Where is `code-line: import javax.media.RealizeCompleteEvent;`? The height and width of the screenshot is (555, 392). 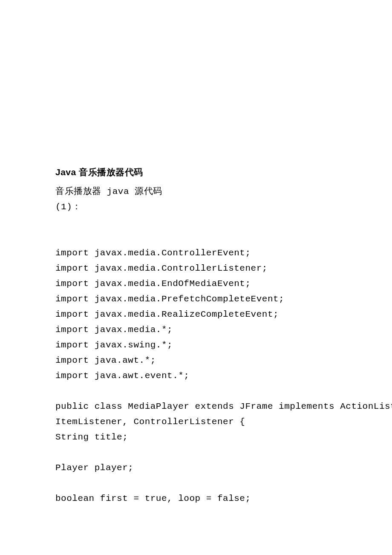 code-line: import javax.media.RealizeCompleteEvent; is located at coordinates (196, 315).